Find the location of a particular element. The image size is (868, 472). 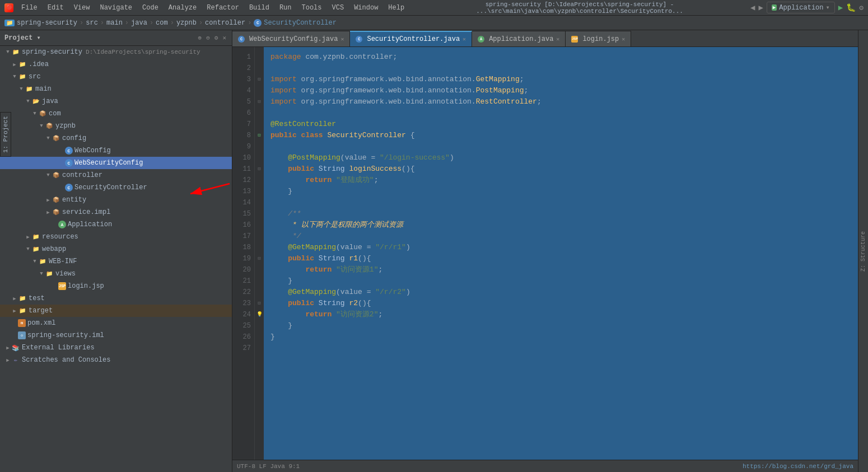

tree-login-jsp: JSP login.jsp is located at coordinates (116, 286).